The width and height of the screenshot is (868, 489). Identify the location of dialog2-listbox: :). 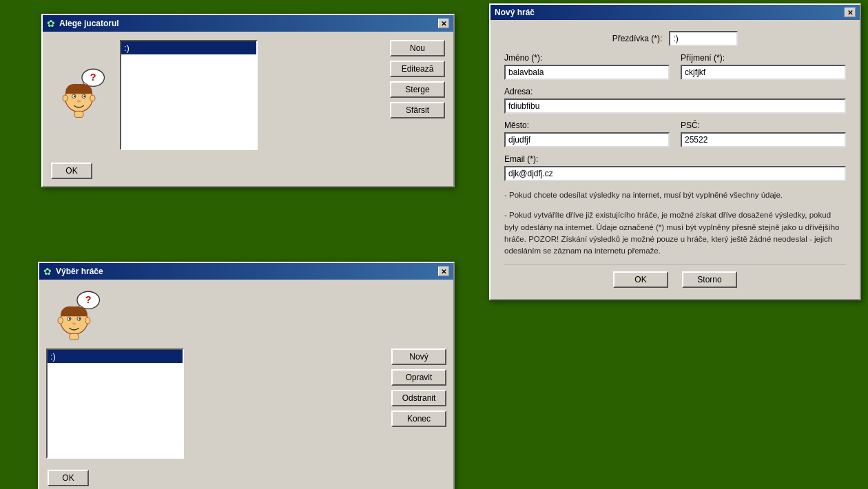
(115, 404).